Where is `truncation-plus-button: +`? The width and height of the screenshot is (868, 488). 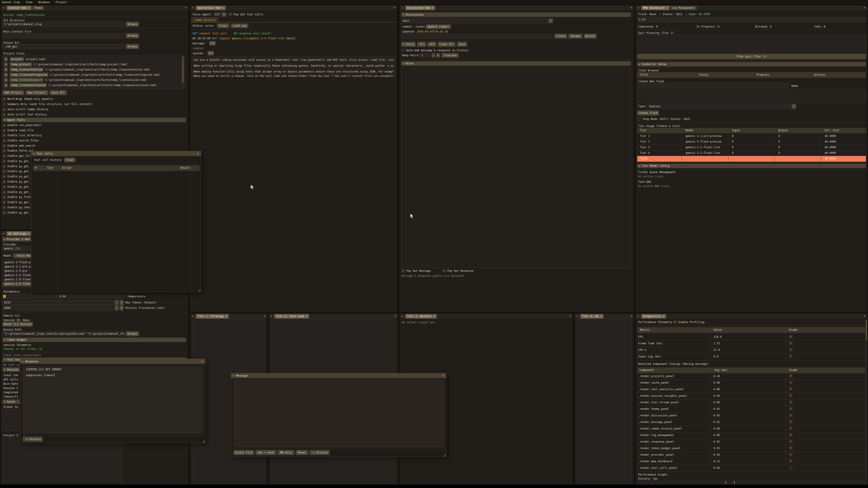
truncation-plus-button: + is located at coordinates (122, 308).